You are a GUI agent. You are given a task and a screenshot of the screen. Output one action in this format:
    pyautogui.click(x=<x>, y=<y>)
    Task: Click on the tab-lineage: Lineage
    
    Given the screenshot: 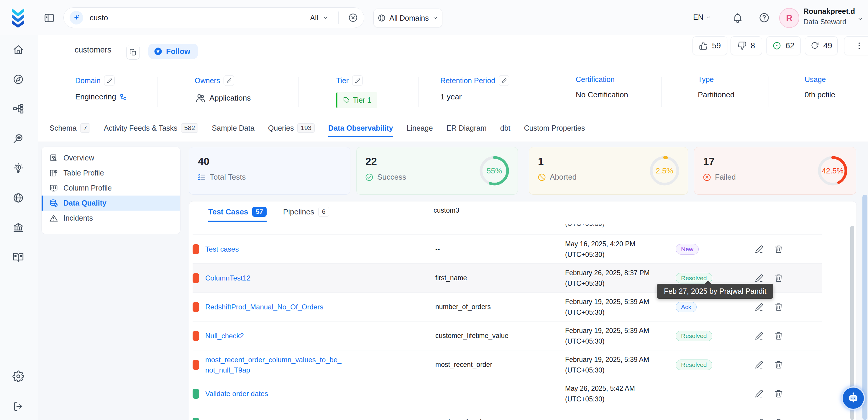 What is the action you would take?
    pyautogui.click(x=420, y=131)
    